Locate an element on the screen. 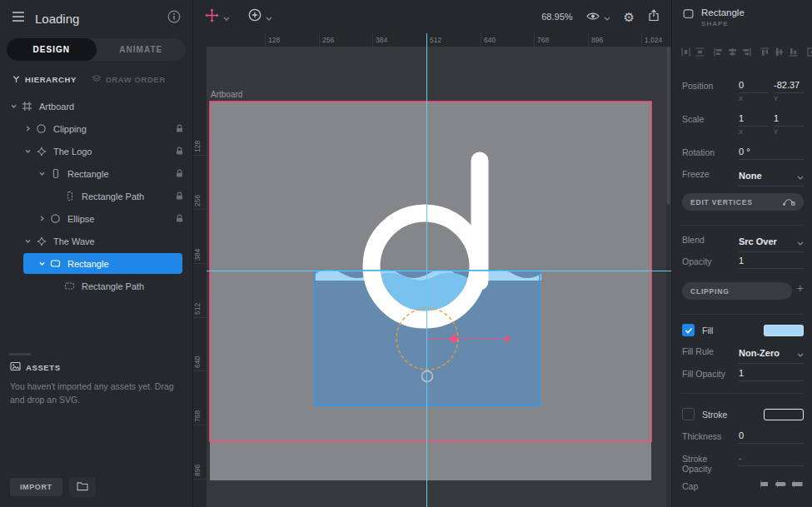 The height and width of the screenshot is (507, 812). fill-opacity-field: 1 is located at coordinates (771, 375).